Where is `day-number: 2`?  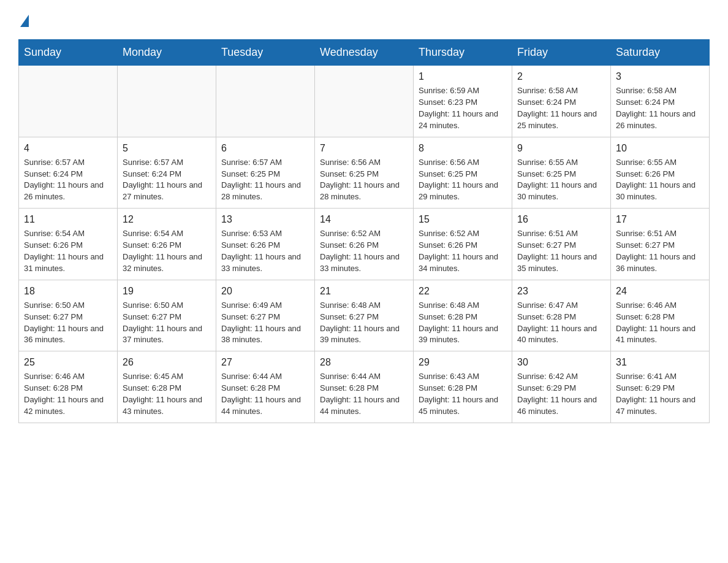
day-number: 2 is located at coordinates (561, 76).